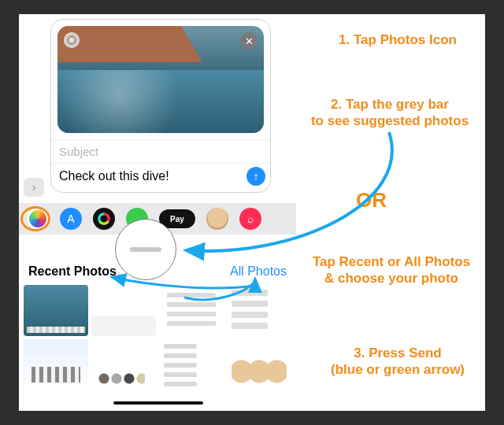 Image resolution: width=504 pixels, height=425 pixels. I want to click on subject-input: Subject, so click(161, 151).